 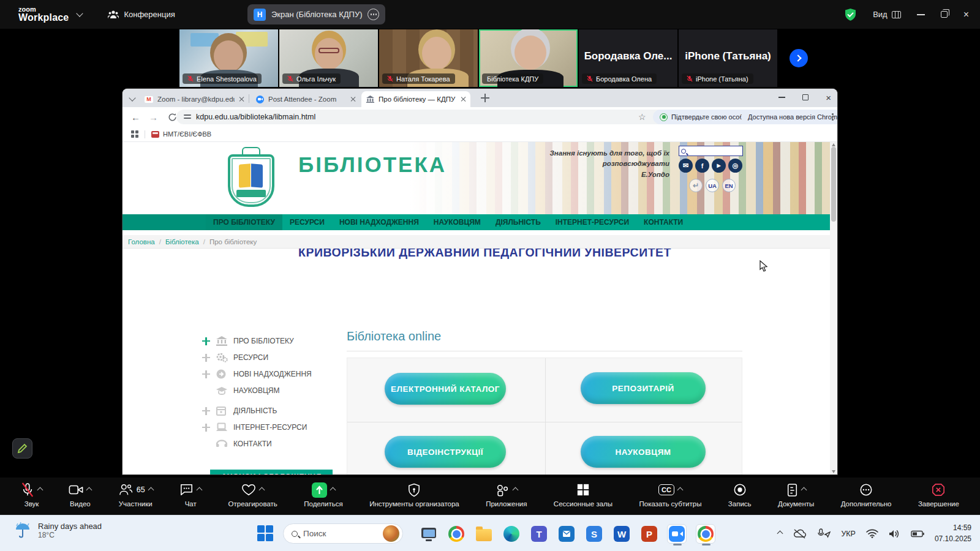 I want to click on onedrive-paused-icon, so click(x=800, y=534).